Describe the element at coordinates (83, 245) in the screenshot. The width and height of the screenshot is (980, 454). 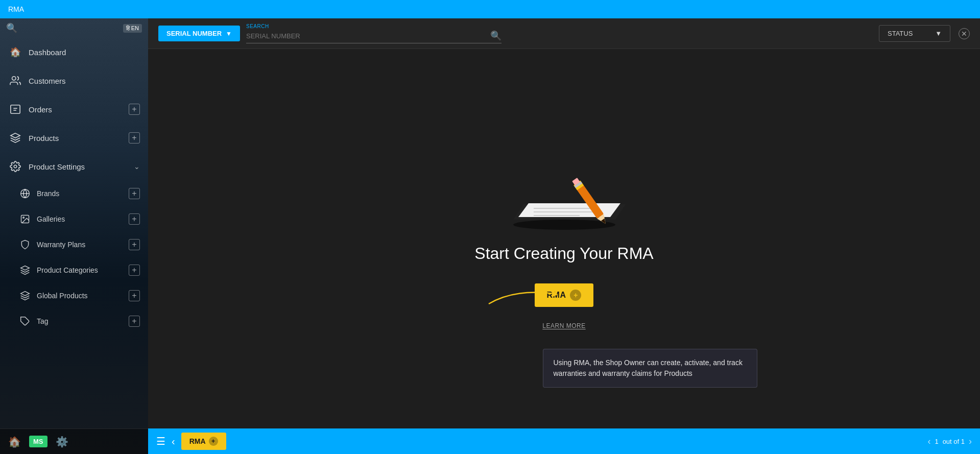
I see `sidebar-item-label: Warranty Plans` at that location.